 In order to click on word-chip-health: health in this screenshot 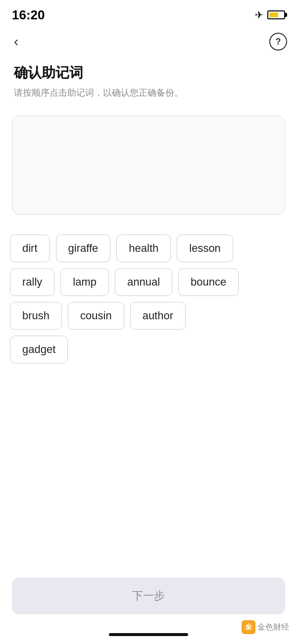, I will do `click(144, 248)`.